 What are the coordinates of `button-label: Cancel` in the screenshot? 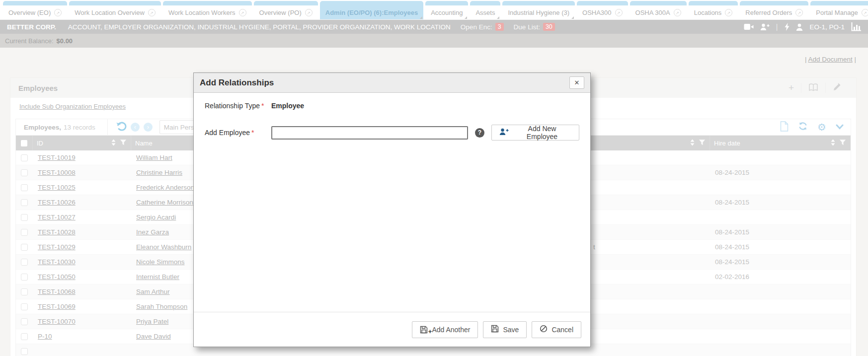 It's located at (562, 330).